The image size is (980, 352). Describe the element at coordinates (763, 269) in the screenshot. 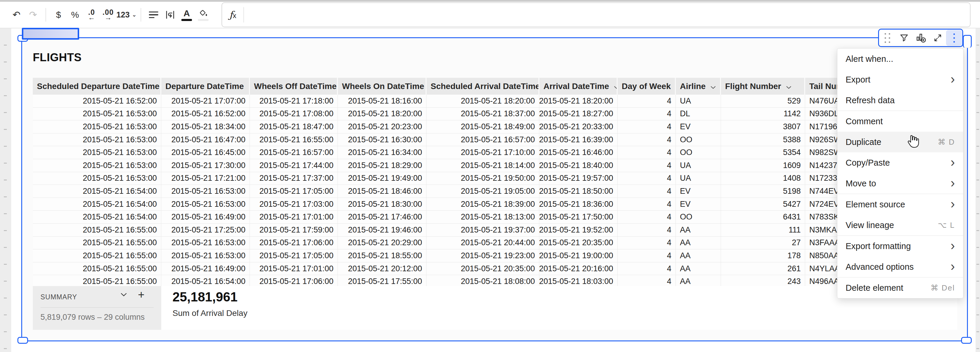

I see `table-cell: 261` at that location.